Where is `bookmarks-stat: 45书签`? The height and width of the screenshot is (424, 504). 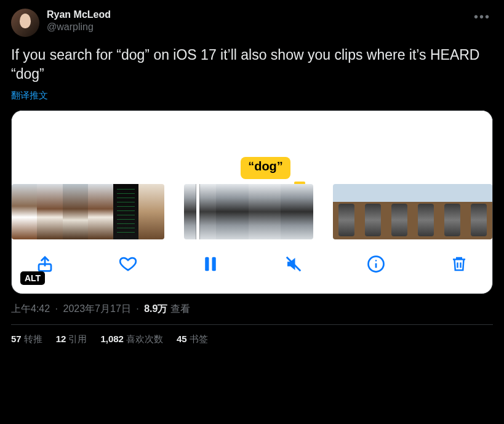
bookmarks-stat: 45书签 is located at coordinates (192, 340).